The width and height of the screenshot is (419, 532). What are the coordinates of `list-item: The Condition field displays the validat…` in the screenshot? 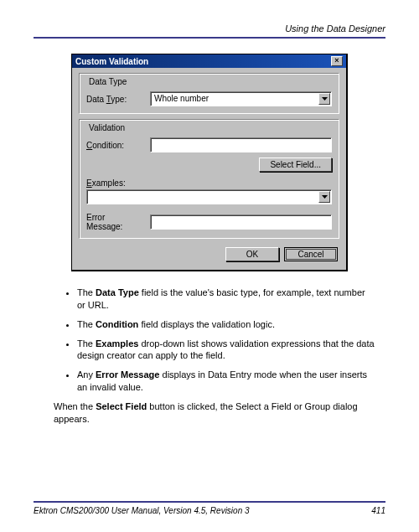 It's located at (226, 325).